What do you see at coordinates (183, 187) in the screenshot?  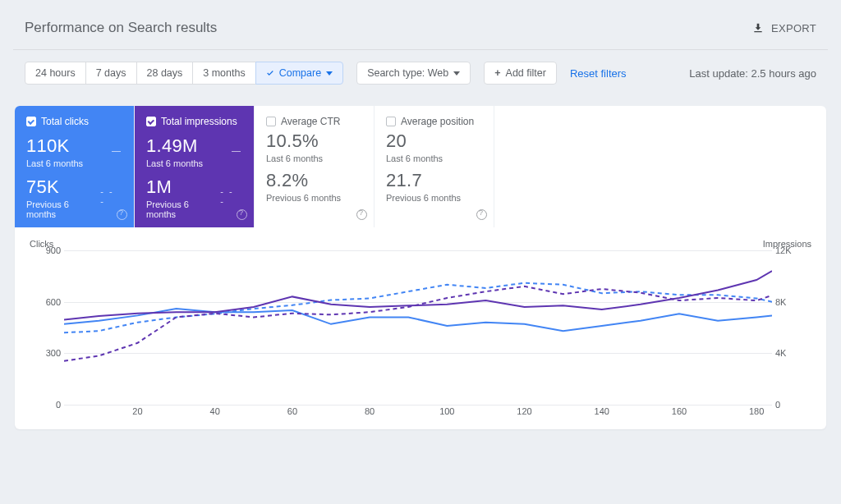 I see `metric-previous-value: 1M` at bounding box center [183, 187].